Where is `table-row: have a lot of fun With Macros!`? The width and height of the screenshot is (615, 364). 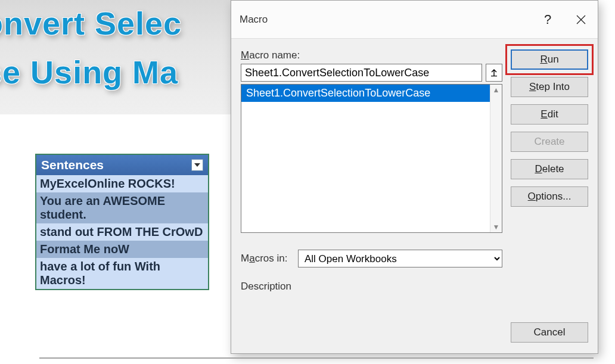 table-row: have a lot of fun With Macros! is located at coordinates (122, 273).